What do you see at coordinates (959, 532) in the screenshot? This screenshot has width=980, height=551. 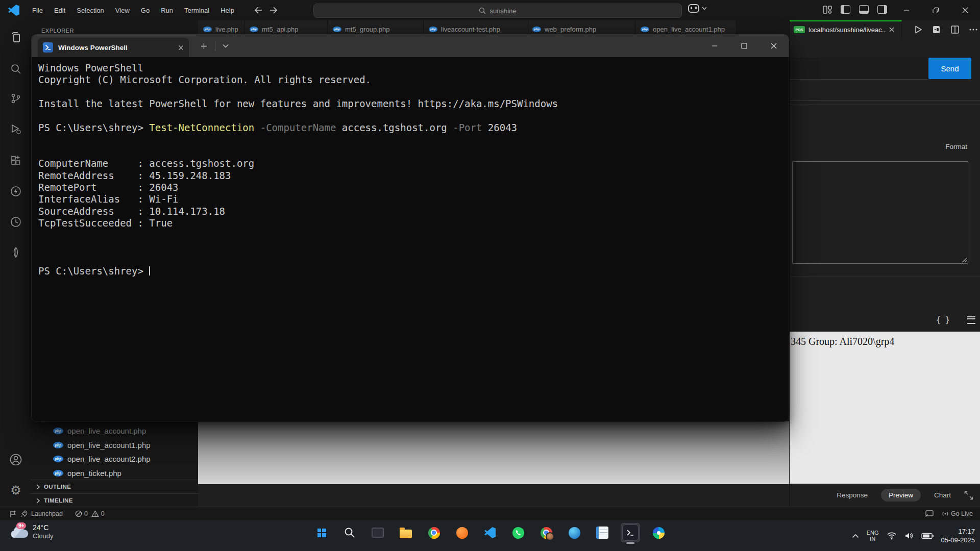 I see `tray-time: 17:17` at bounding box center [959, 532].